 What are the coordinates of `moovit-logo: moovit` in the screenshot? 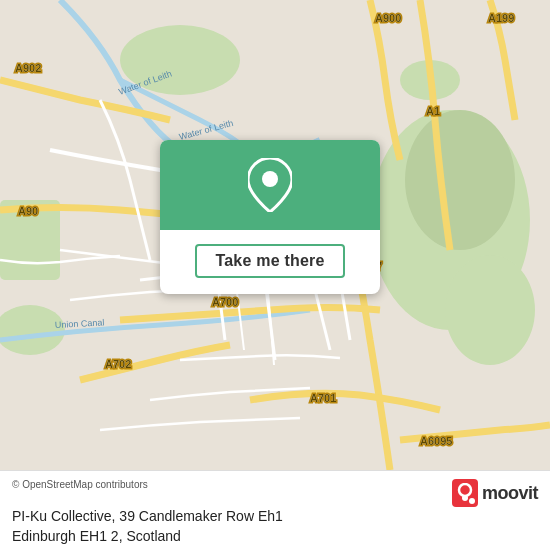 It's located at (495, 493).